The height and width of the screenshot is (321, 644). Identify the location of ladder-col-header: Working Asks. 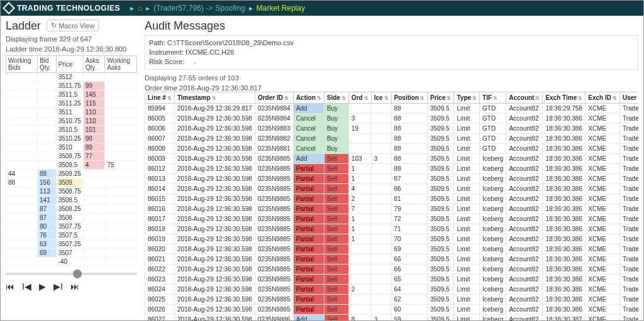
(121, 64).